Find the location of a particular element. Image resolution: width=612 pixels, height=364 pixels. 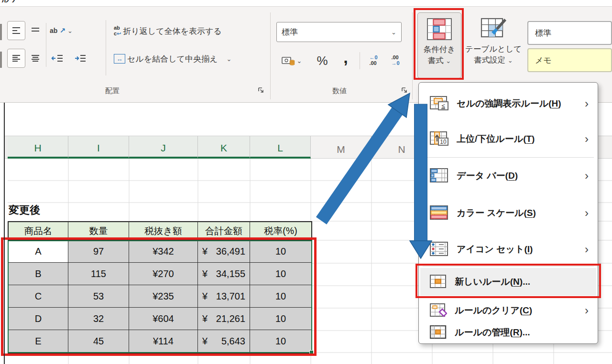

cell-total: ¥21,261 is located at coordinates (224, 319).